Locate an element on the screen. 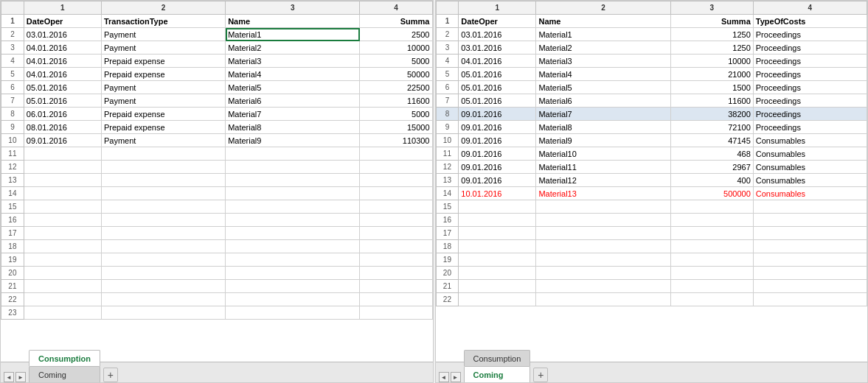 The width and height of the screenshot is (868, 383). cell-r2c3: Proceedings is located at coordinates (810, 61).